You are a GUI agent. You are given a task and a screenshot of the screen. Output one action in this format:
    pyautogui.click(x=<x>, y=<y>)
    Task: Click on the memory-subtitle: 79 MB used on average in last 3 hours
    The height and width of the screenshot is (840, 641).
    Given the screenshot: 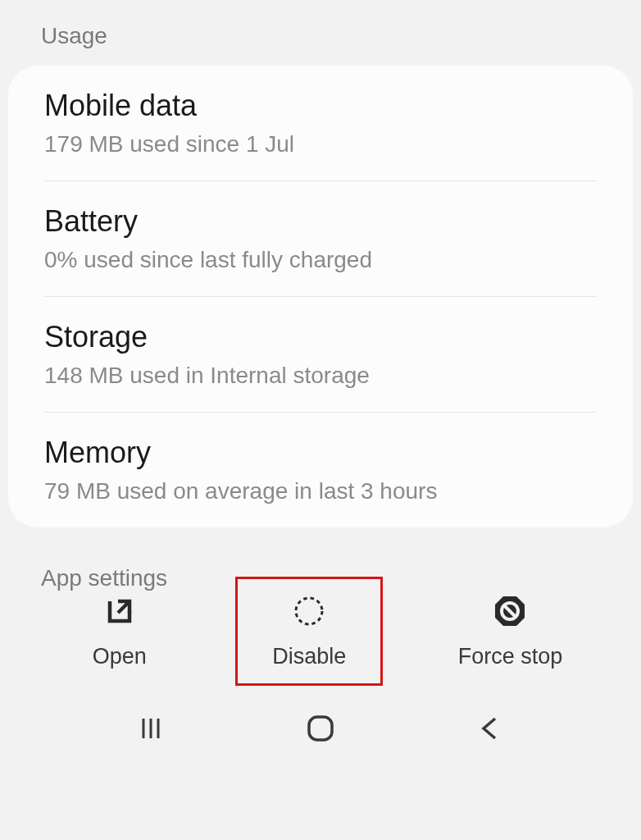 What is the action you would take?
    pyautogui.click(x=320, y=491)
    